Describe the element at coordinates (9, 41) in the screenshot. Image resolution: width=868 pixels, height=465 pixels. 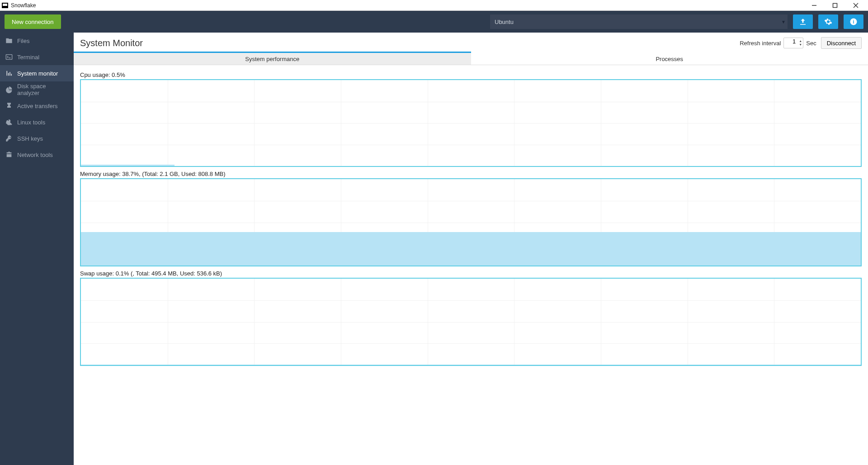
I see `folder-icon` at that location.